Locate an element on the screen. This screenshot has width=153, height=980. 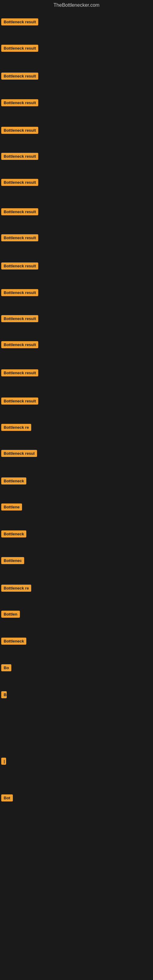
bottleneck-label: Bottlene is located at coordinates (11, 507).